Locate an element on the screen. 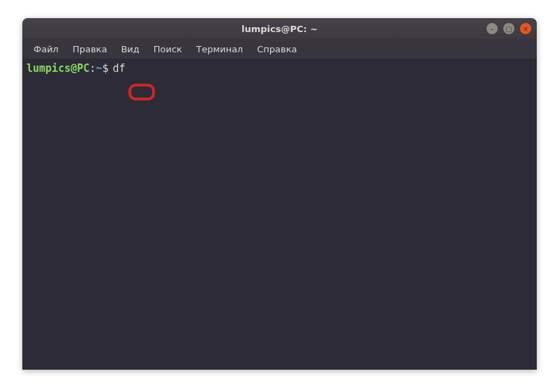 The height and width of the screenshot is (392, 557). menu-terminal: Терминал is located at coordinates (219, 49).